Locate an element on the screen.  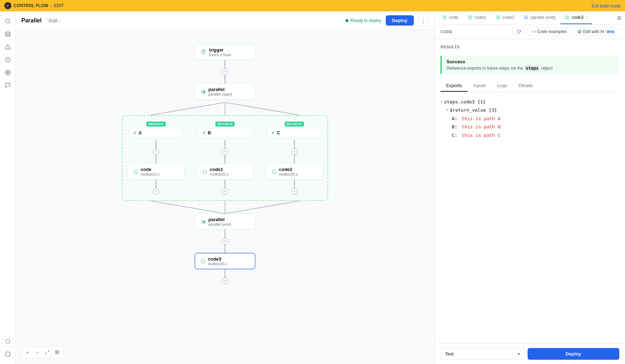
more-options-button: ⋮ is located at coordinates (423, 21).